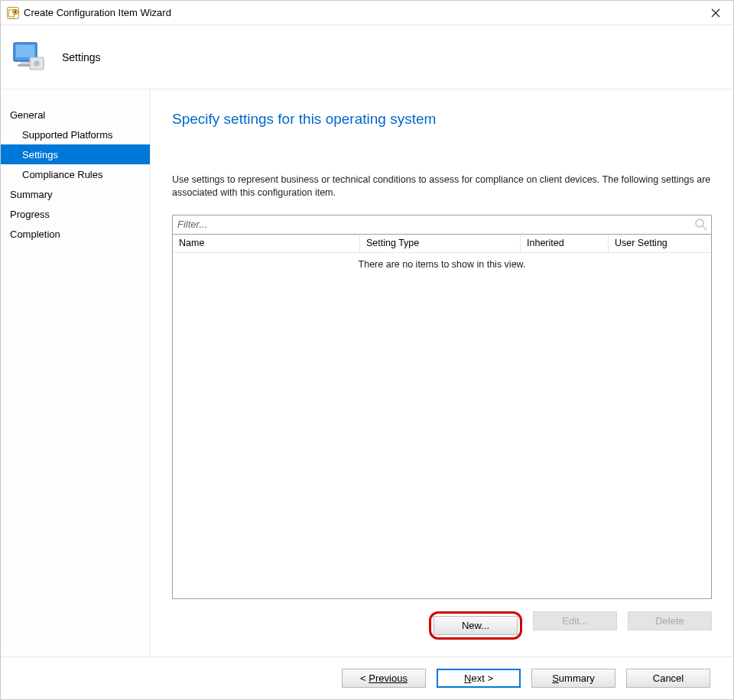 Image resolution: width=734 pixels, height=700 pixels. I want to click on titlebar: Create Configuration Item Wizard, so click(367, 13).